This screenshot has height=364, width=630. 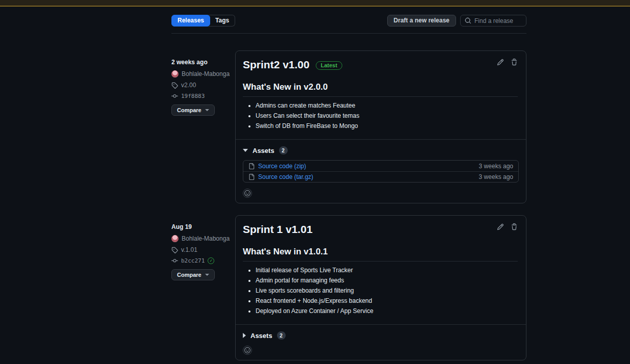 What do you see at coordinates (203, 227) in the screenshot?
I see `release-date: Aug 19` at bounding box center [203, 227].